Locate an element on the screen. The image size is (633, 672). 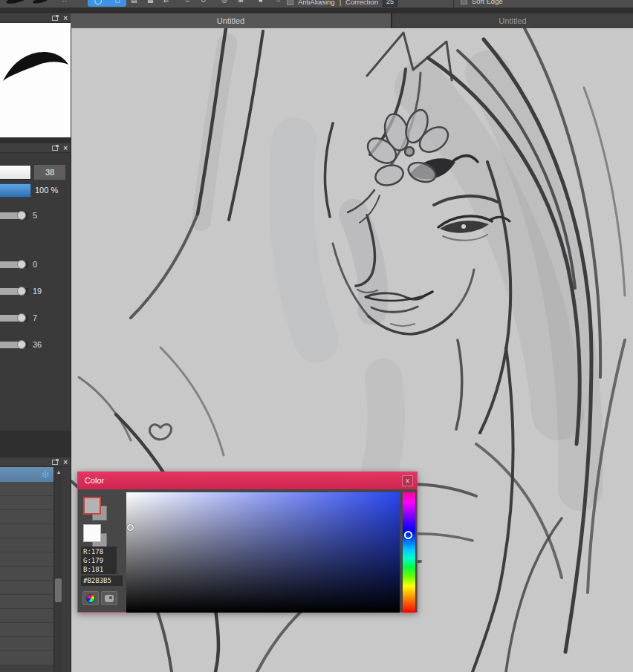
hue-marker is located at coordinates (409, 535).